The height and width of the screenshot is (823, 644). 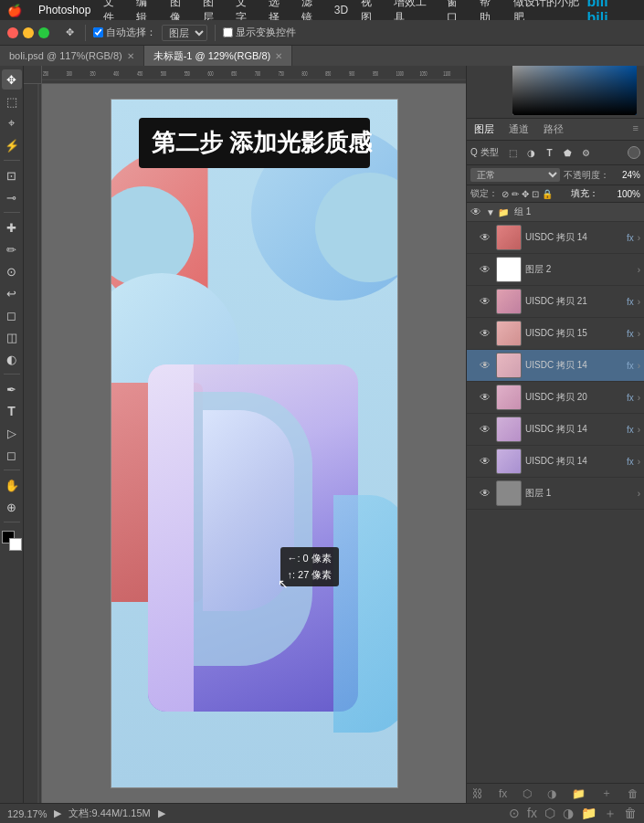 What do you see at coordinates (486, 237) in the screenshot?
I see `layer-eye-0: 👁` at bounding box center [486, 237].